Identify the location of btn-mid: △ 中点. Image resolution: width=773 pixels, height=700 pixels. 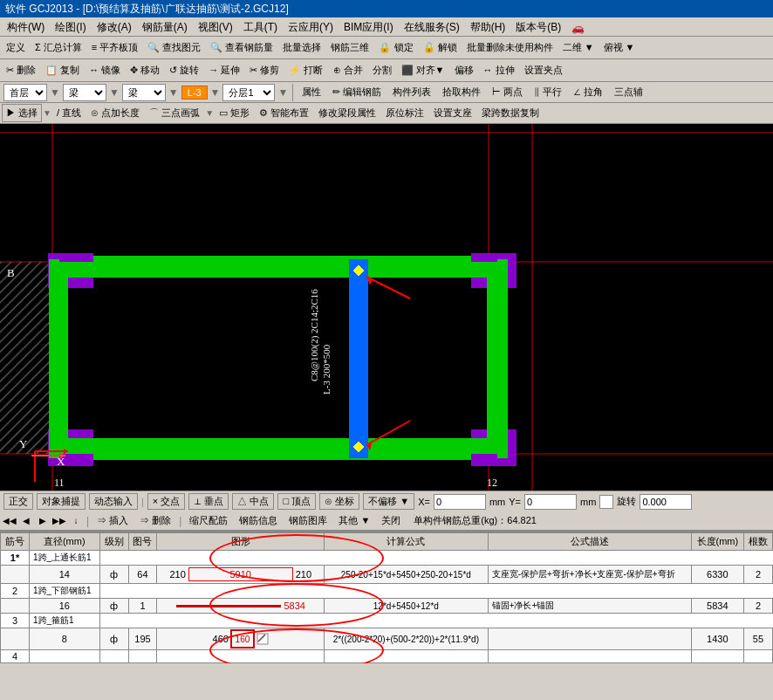
(253, 501).